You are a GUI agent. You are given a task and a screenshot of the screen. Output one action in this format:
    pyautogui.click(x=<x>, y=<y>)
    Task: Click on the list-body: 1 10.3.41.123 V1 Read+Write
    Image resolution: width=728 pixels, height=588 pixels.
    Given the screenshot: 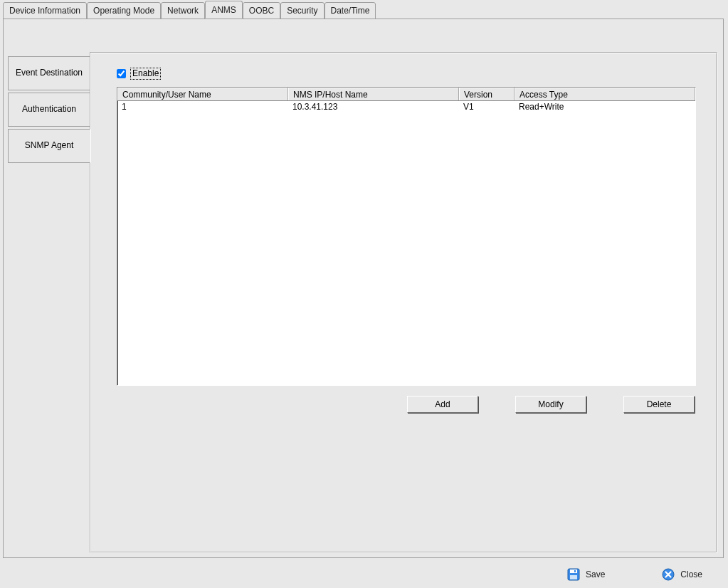 What is the action you would take?
    pyautogui.click(x=406, y=107)
    